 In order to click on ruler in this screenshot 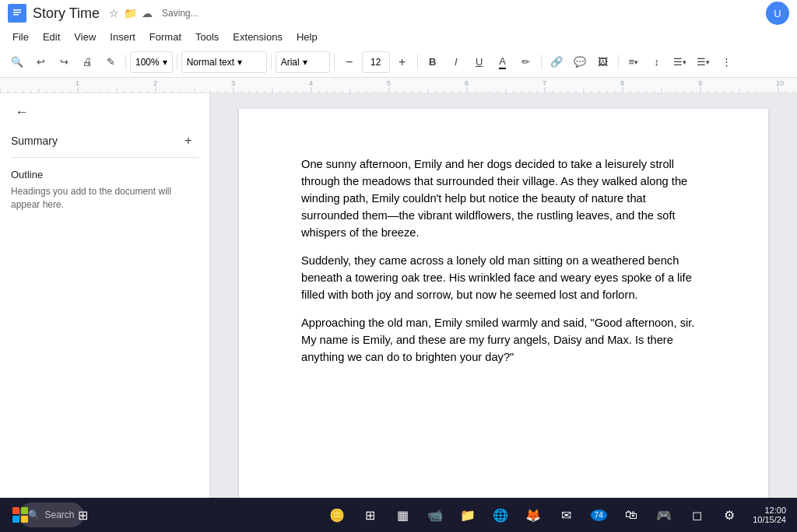, I will do `click(398, 86)`.